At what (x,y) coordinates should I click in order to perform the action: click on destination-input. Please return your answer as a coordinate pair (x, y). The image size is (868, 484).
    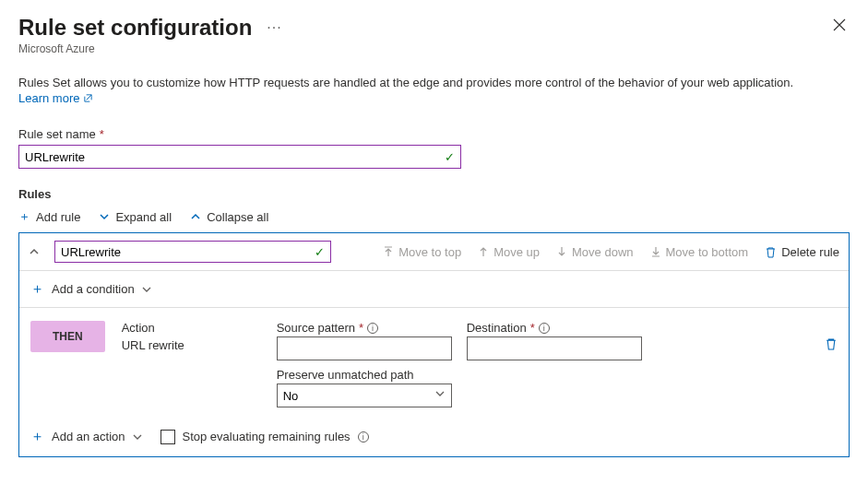
    Looking at the image, I should click on (554, 348).